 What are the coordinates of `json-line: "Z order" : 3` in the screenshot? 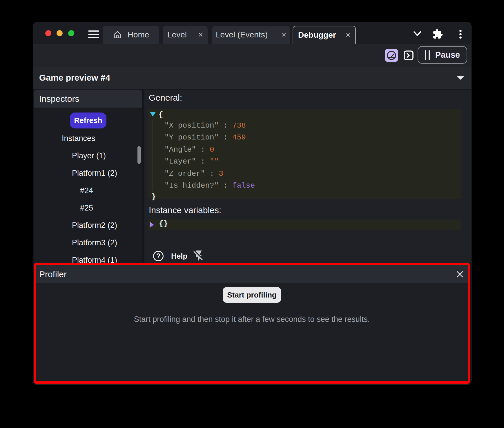 It's located at (305, 174).